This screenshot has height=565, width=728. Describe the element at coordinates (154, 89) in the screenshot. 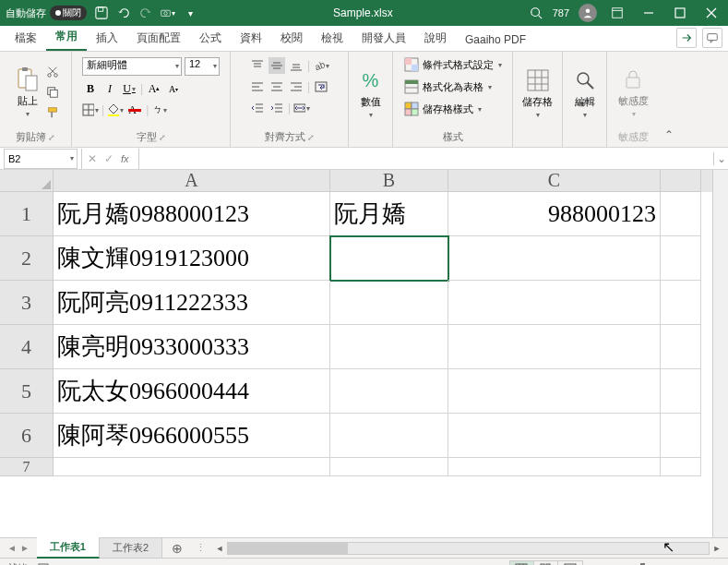

I see `grow-font-icon: A▴` at that location.